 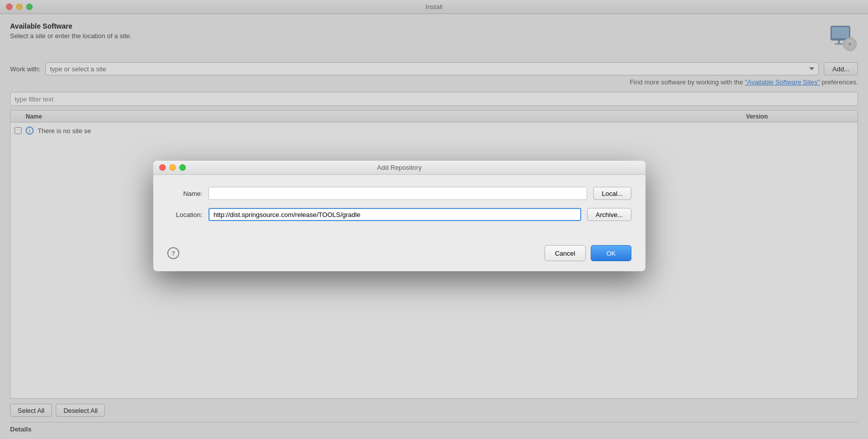 What do you see at coordinates (185, 194) in the screenshot?
I see `modal-name-label: Name:` at bounding box center [185, 194].